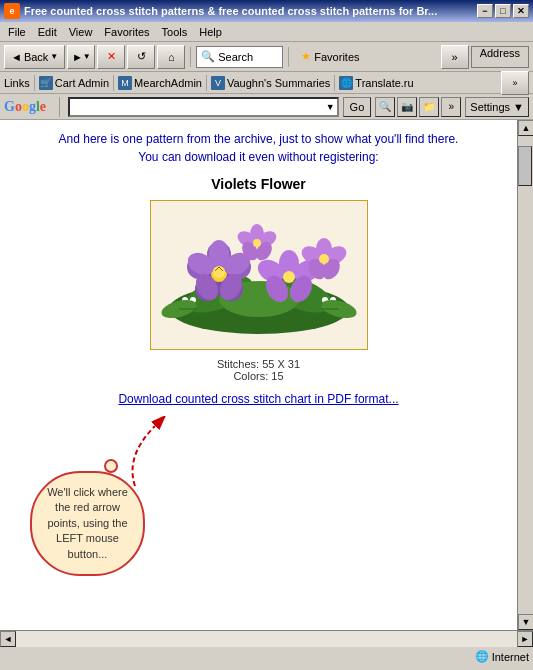 The height and width of the screenshot is (670, 533). Describe the element at coordinates (525, 375) in the screenshot. I see `vertical-scrollbar: ▲ ▼` at that location.